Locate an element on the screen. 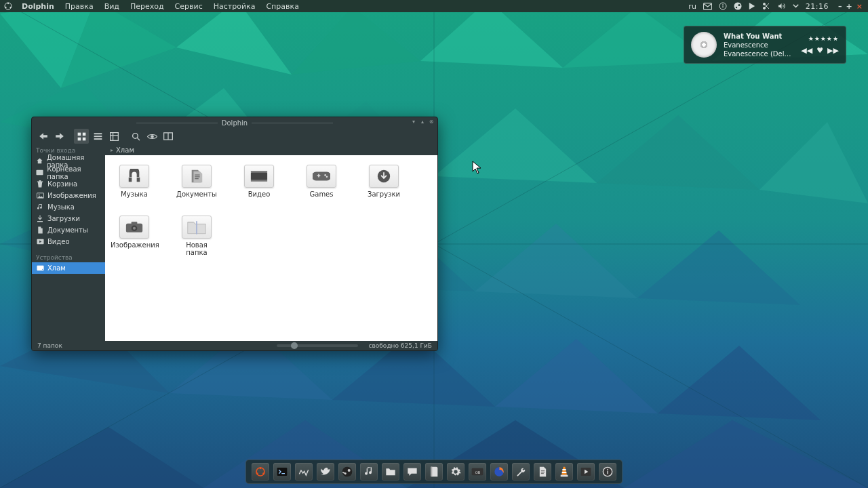 This screenshot has height=488, width=868. scissors-icon is located at coordinates (766, 6).